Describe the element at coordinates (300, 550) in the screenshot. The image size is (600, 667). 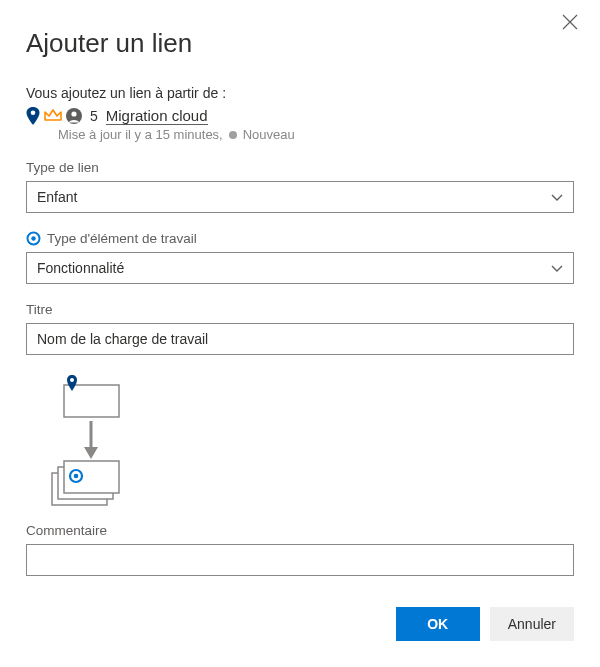
I see `comment-section: Commentaire` at that location.